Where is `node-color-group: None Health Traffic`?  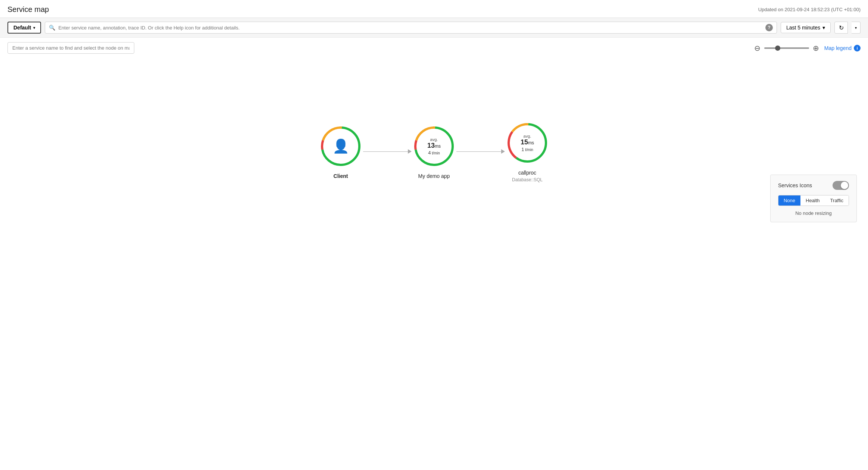
node-color-group: None Health Traffic is located at coordinates (814, 201).